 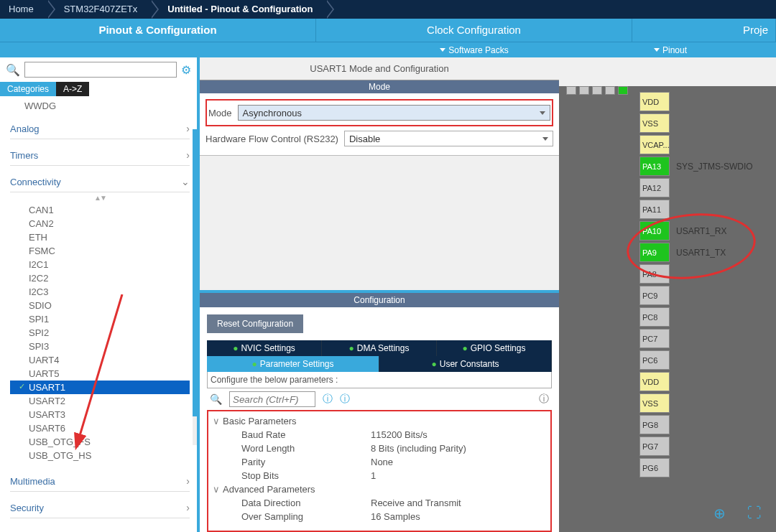 I want to click on tab-gpio: ●GPIO Settings, so click(x=494, y=348).